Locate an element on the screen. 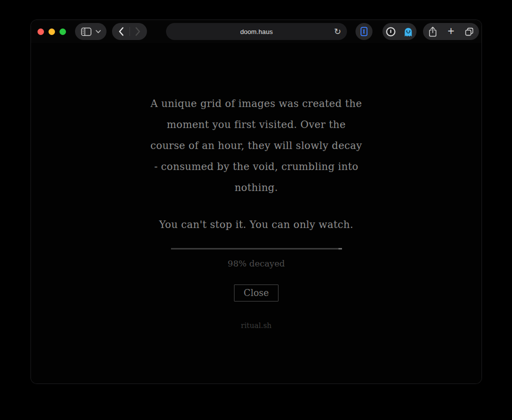  window-actions-group: + is located at coordinates (451, 32).